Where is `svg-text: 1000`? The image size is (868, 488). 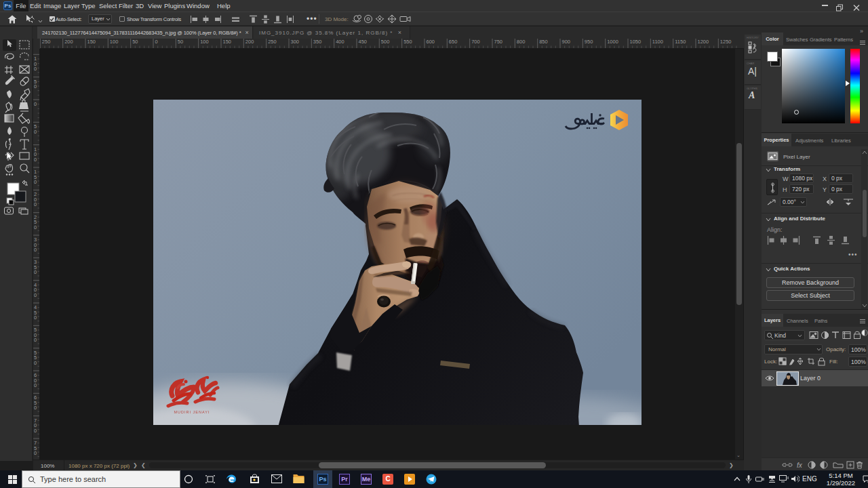
svg-text: 1000 is located at coordinates (613, 42).